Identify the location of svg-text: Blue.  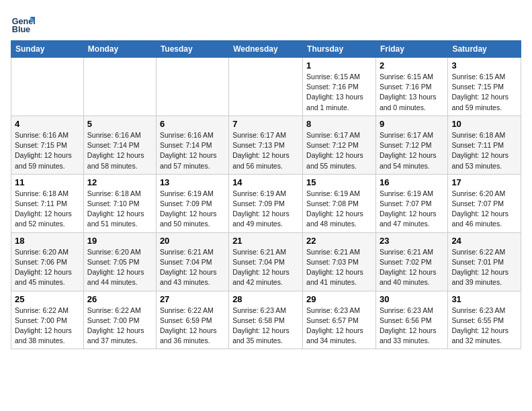
(21, 30).